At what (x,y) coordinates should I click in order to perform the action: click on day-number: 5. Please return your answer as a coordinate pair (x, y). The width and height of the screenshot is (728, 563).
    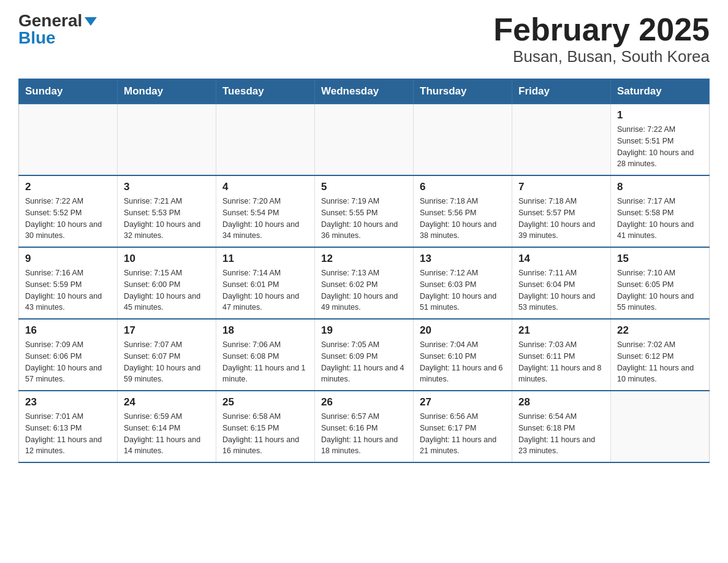
    Looking at the image, I should click on (364, 187).